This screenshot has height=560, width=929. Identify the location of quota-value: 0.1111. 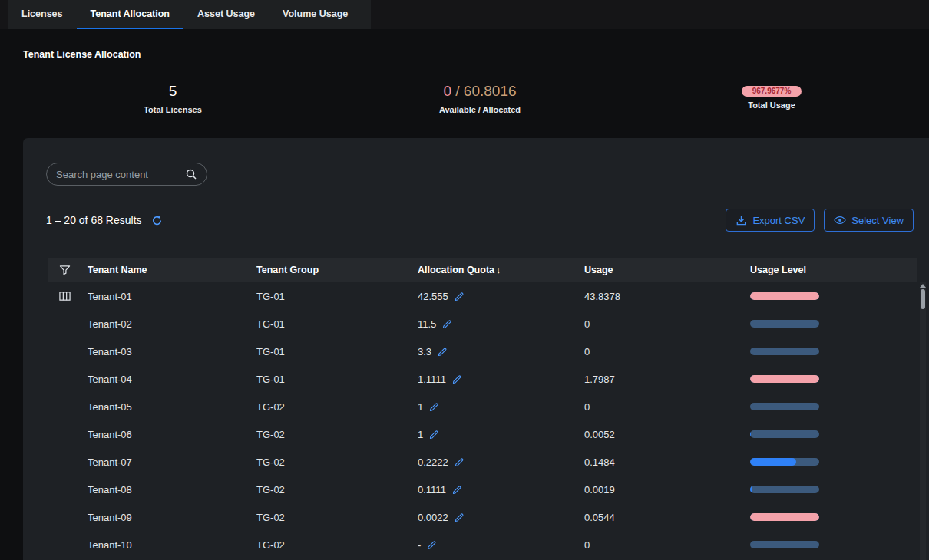
(431, 489).